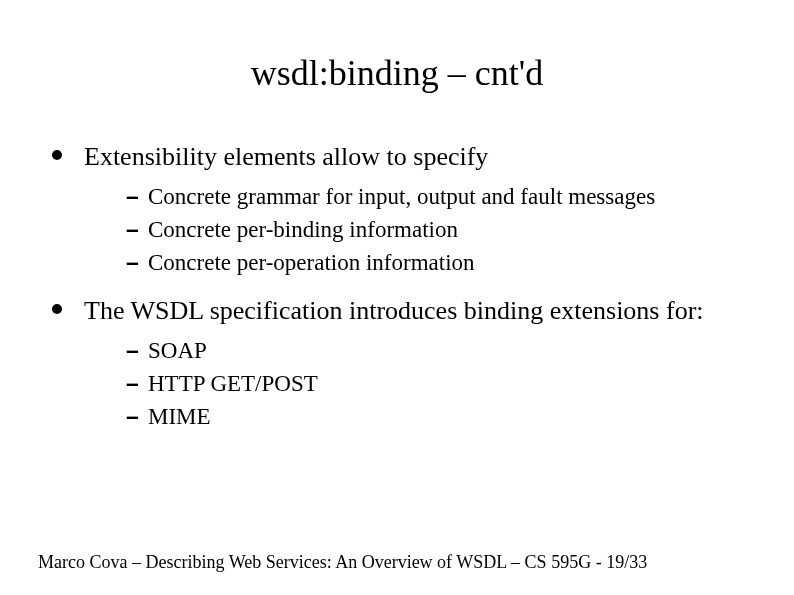  I want to click on sub-text: Concrete per-operation information, so click(312, 262).